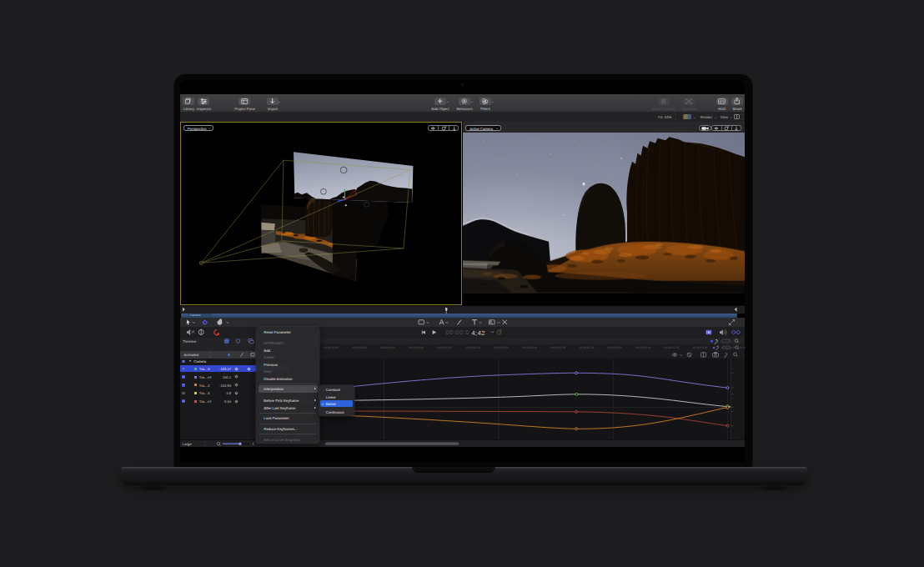  I want to click on svg-text: 4;42, so click(479, 334).